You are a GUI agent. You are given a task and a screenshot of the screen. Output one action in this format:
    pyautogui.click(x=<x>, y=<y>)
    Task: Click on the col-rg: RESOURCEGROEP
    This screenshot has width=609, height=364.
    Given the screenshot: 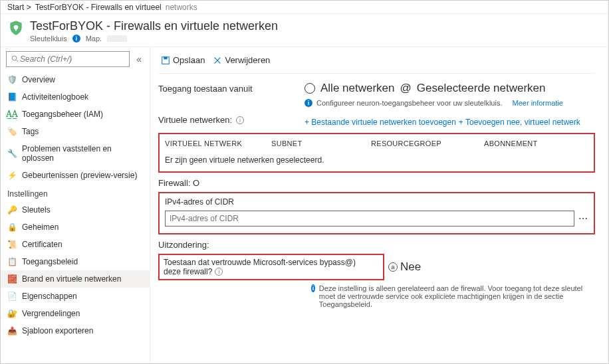 What is the action you would take?
    pyautogui.click(x=427, y=143)
    